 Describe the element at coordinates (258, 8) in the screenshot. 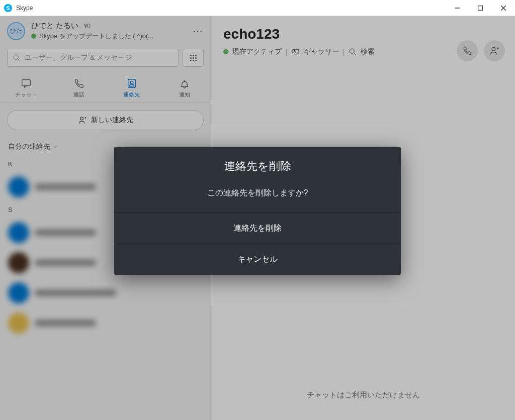

I see `titlebar: S Skype` at that location.